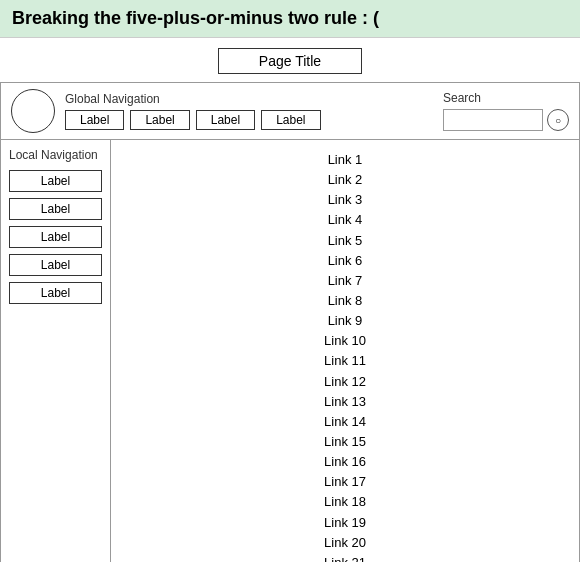 The height and width of the screenshot is (562, 580). I want to click on logo-circle, so click(33, 111).